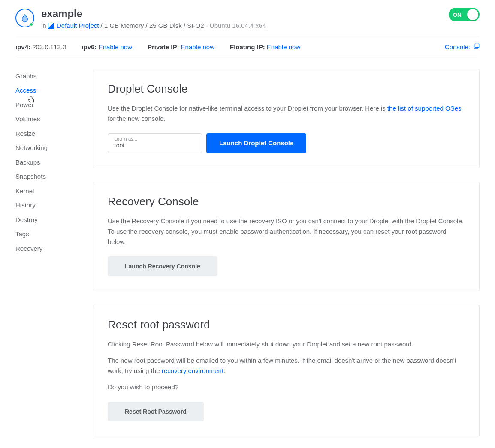 The width and height of the screenshot is (495, 448). Describe the element at coordinates (476, 47) in the screenshot. I see `console-icon` at that location.